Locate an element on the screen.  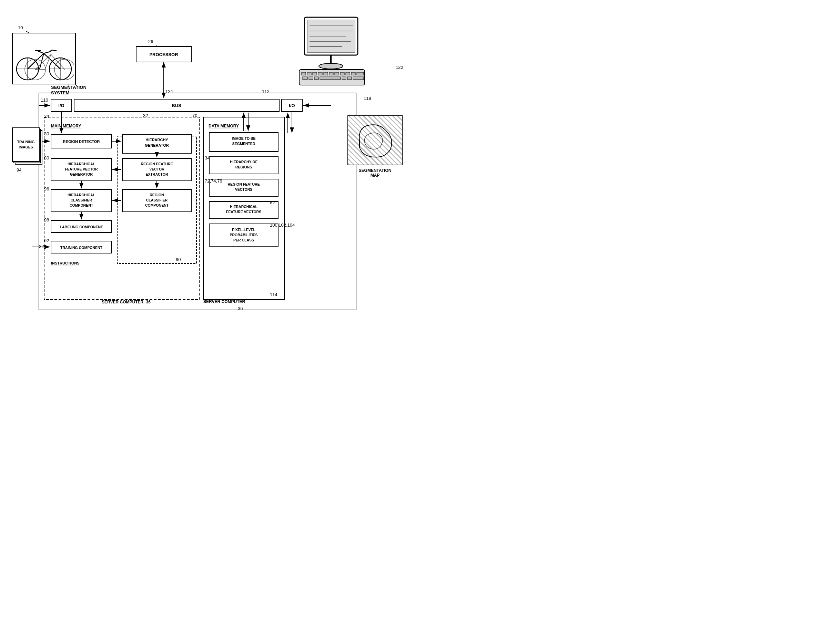
svg-text: SEGMENTED is located at coordinates (244, 143).